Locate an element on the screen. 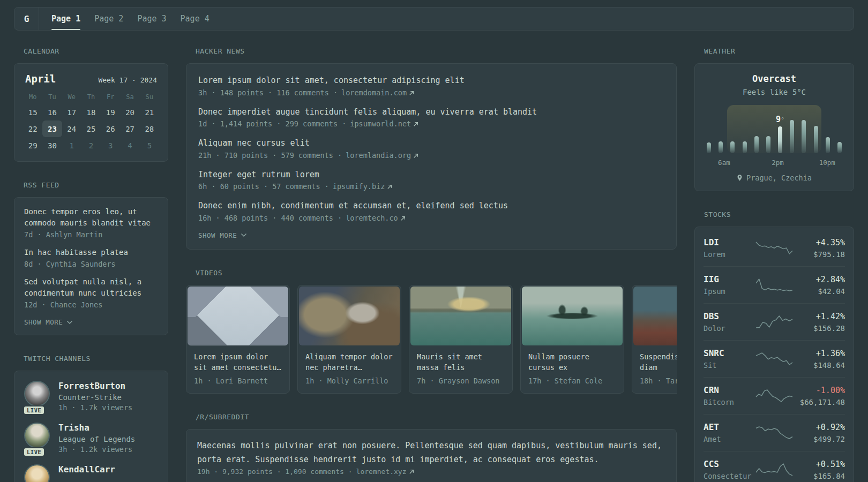 This screenshot has width=868, height=482. calendar-day: 25 is located at coordinates (91, 129).